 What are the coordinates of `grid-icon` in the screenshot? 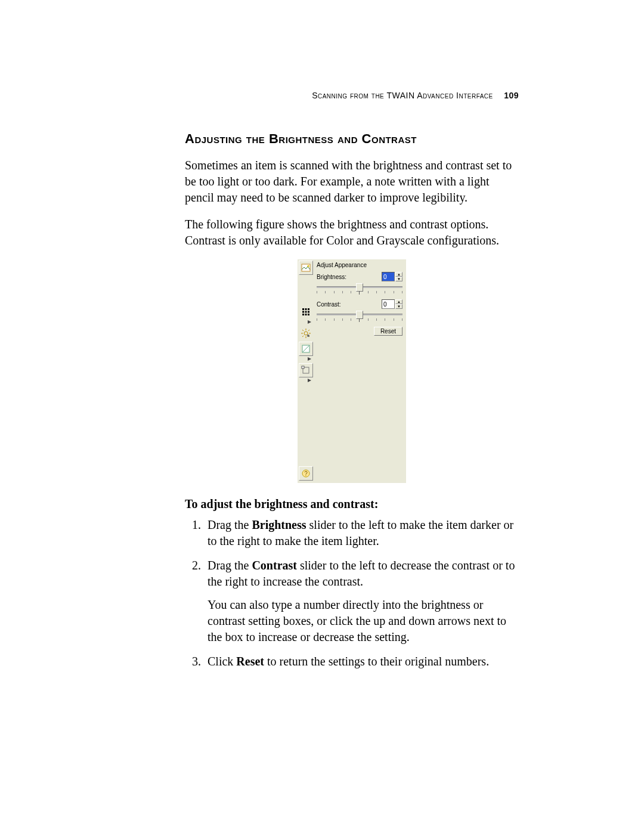 It's located at (306, 312).